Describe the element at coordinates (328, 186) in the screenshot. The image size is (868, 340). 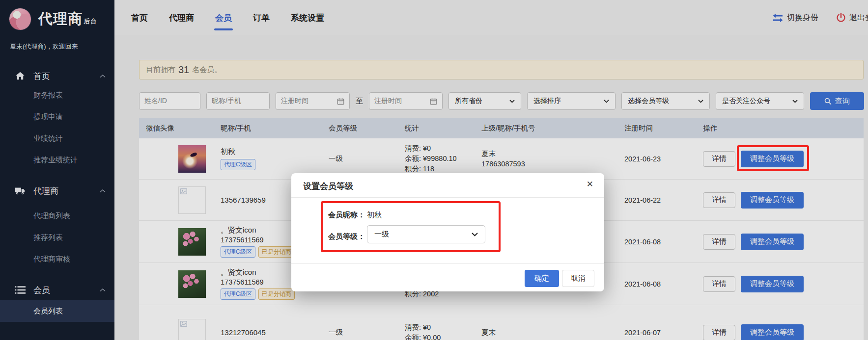
I see `modal-title: 设置会员等级` at that location.